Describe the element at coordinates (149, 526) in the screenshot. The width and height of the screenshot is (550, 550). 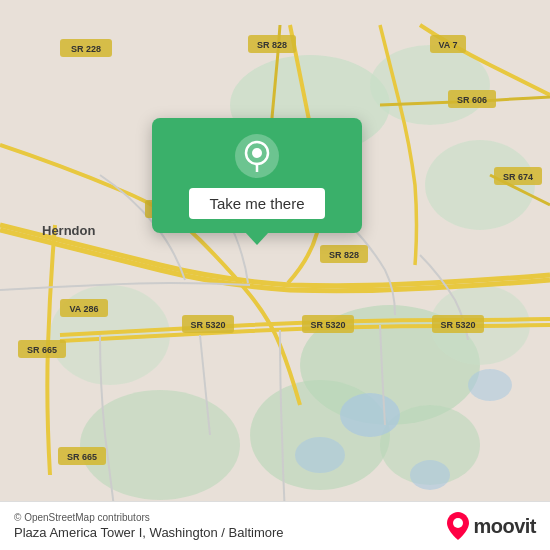
I see `info-left: © OpenStreetMap contributors Plaza Ameri…` at that location.